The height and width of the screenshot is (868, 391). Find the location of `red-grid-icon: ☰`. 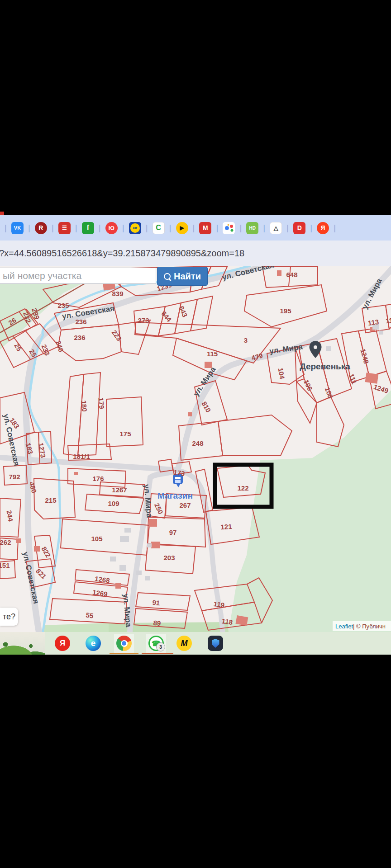

red-grid-icon: ☰ is located at coordinates (64, 228).